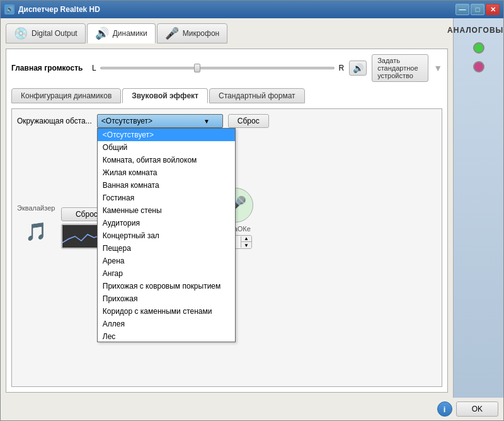 The width and height of the screenshot is (504, 421). I want to click on dropdown-item-3: Жилая комната, so click(166, 173).